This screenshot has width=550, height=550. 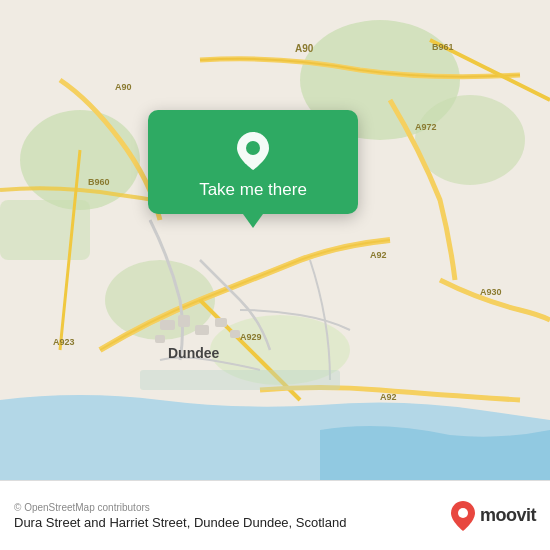 I want to click on footer: © OpenStreetMap contributors Dura Street…, so click(x=275, y=515).